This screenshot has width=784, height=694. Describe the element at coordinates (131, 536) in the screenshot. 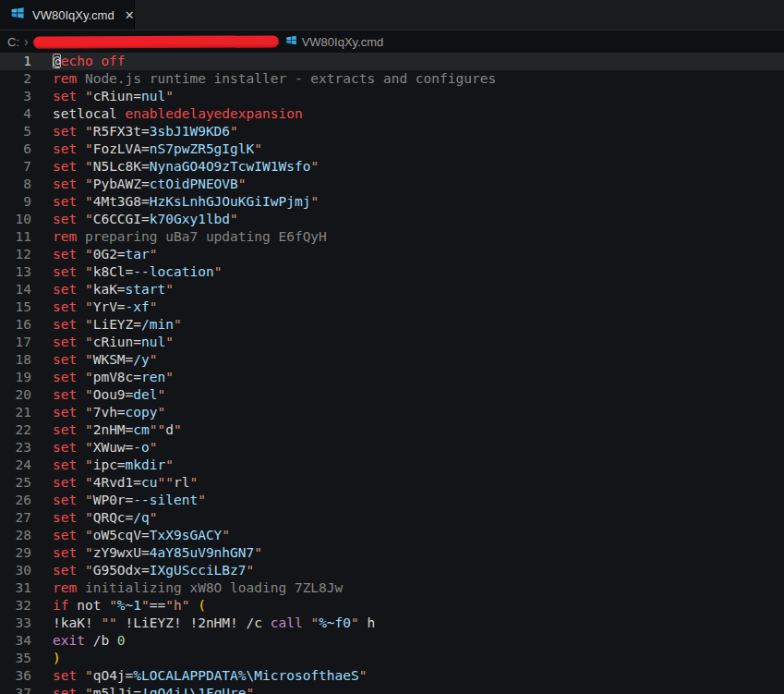

I see `code-text: set "oW5cqV=TxX9sGACY"` at that location.